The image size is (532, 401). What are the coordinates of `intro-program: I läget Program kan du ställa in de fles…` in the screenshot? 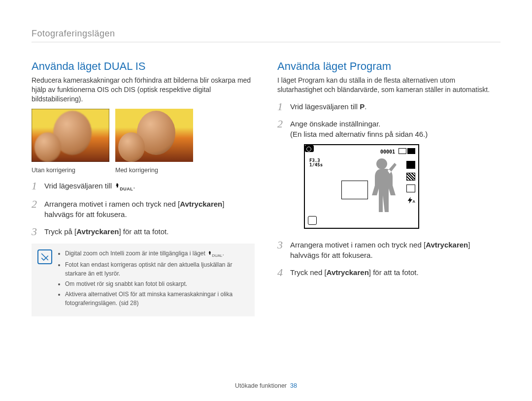 It's located at (389, 85).